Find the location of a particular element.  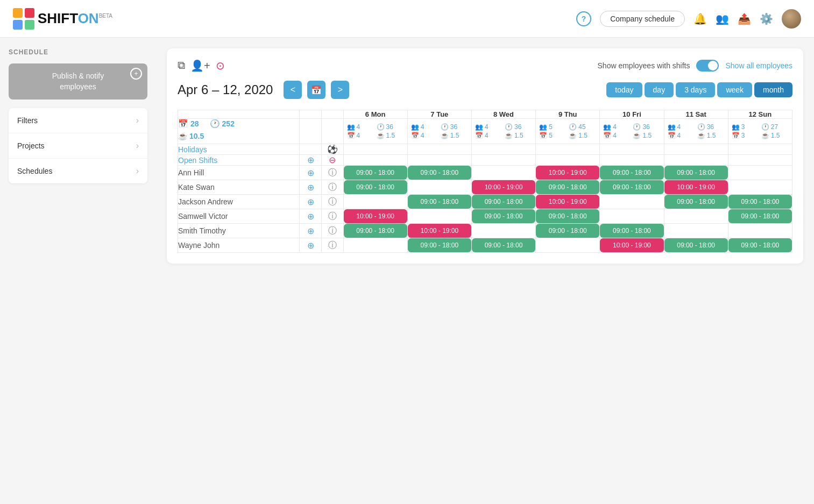

week-button: week is located at coordinates (735, 90).